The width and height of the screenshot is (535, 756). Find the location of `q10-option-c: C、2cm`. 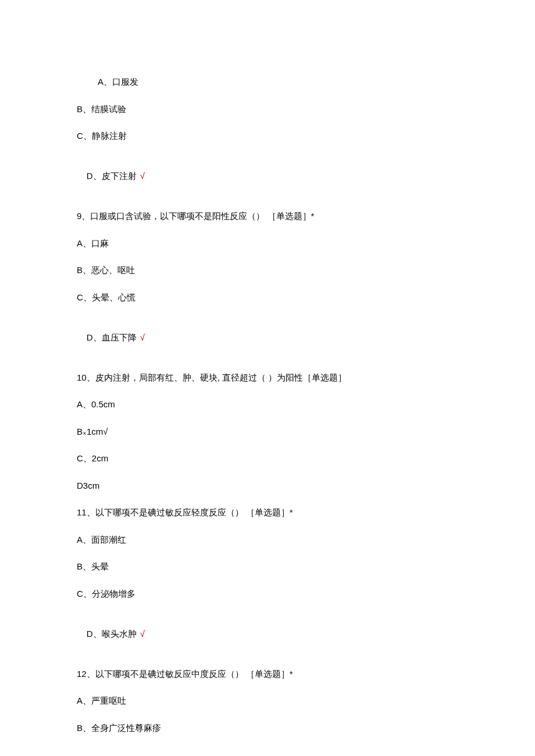

q10-option-c: C、2cm is located at coordinates (268, 459).